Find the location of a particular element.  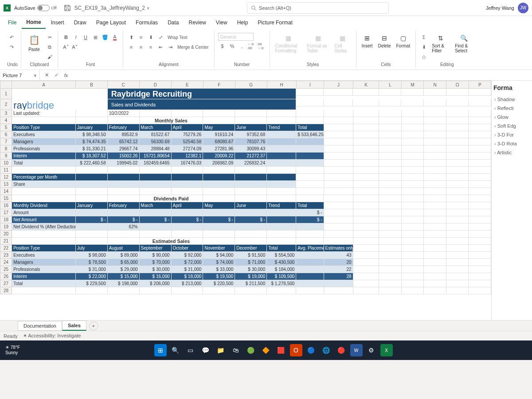

clear-icon: ◇ is located at coordinates (424, 57).